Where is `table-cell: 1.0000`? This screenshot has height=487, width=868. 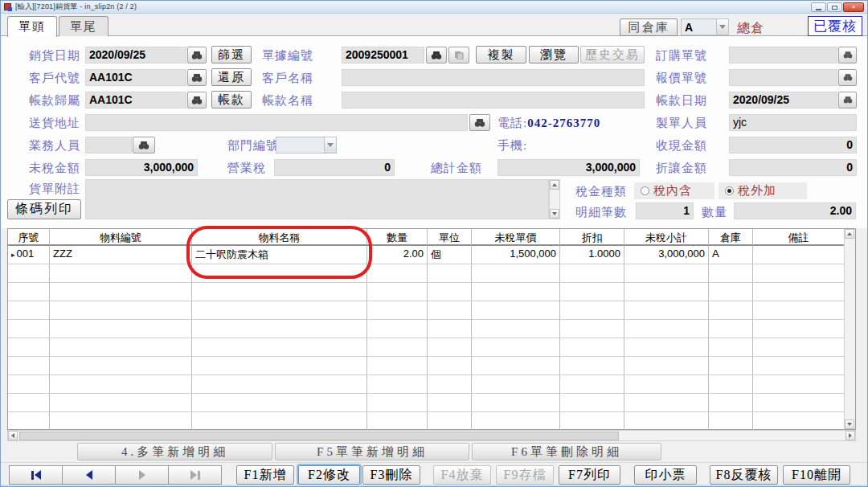 table-cell: 1.0000 is located at coordinates (592, 256).